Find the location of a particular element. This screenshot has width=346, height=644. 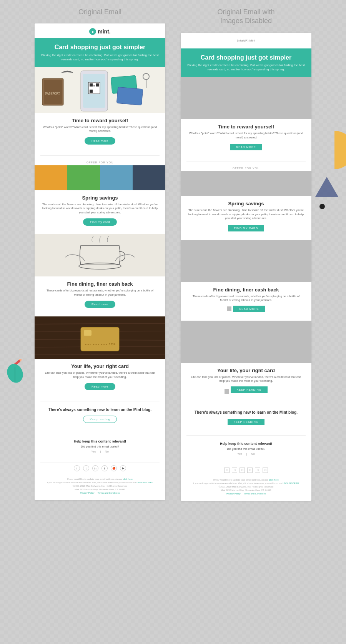

left-section2-body: The sun is out, the flowers are blooming… is located at coordinates (100, 209).